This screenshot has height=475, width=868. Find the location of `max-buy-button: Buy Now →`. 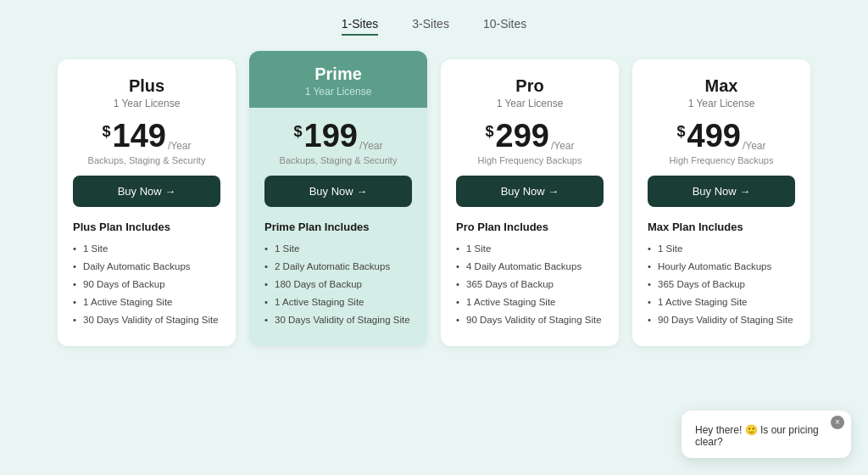

max-buy-button: Buy Now → is located at coordinates (721, 192).